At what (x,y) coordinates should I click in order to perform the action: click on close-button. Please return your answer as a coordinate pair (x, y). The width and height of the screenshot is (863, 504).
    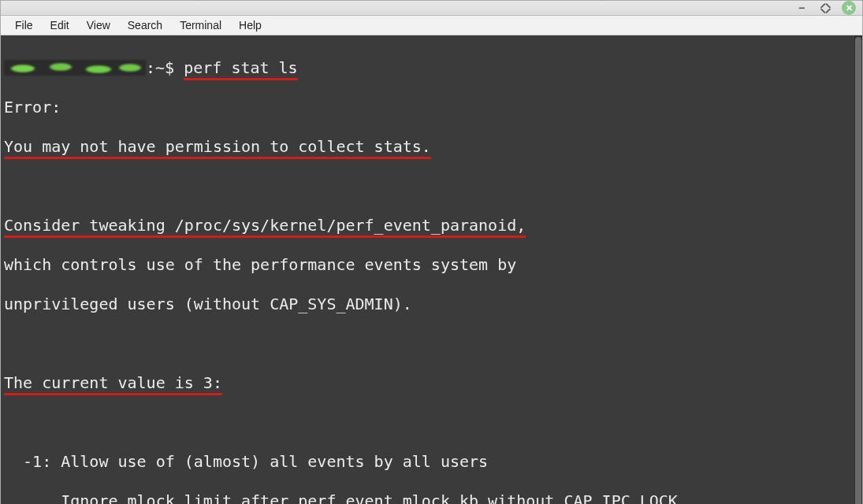
    Looking at the image, I should click on (849, 8).